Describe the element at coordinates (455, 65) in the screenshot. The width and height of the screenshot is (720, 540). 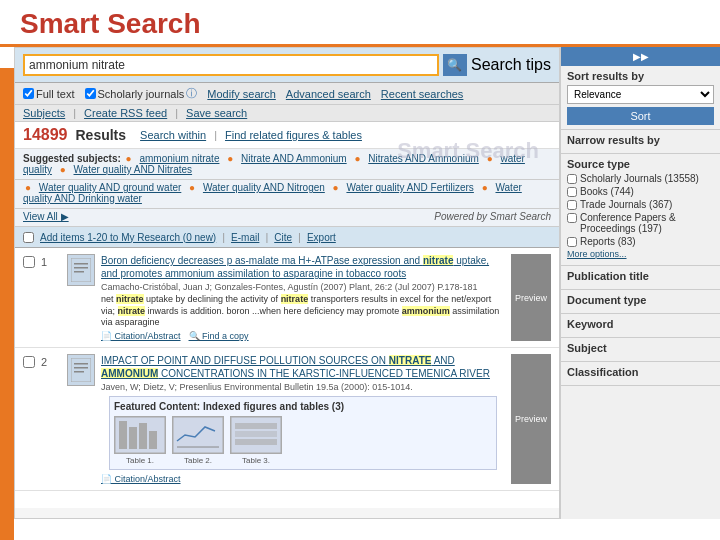
I see `search-button: 🔍` at that location.